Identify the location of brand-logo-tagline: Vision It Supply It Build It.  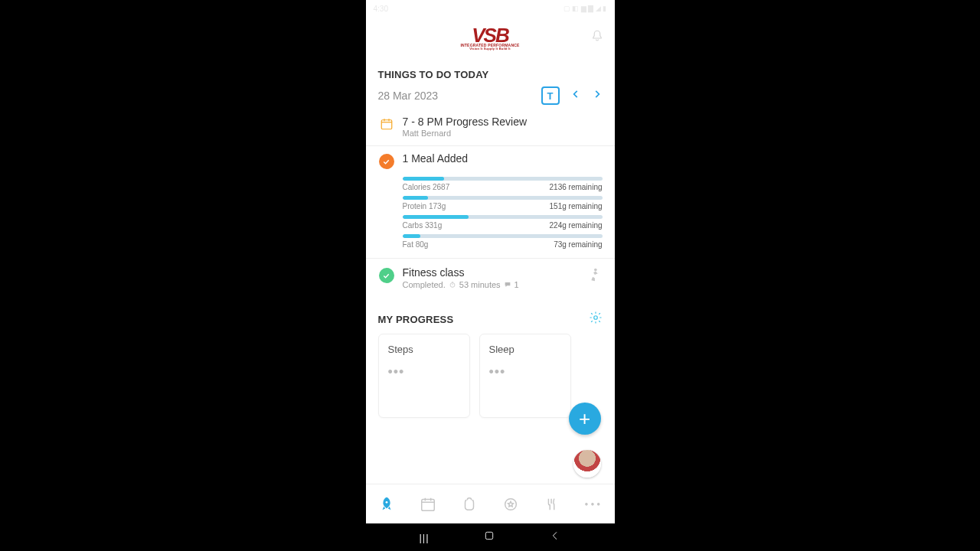
(490, 49).